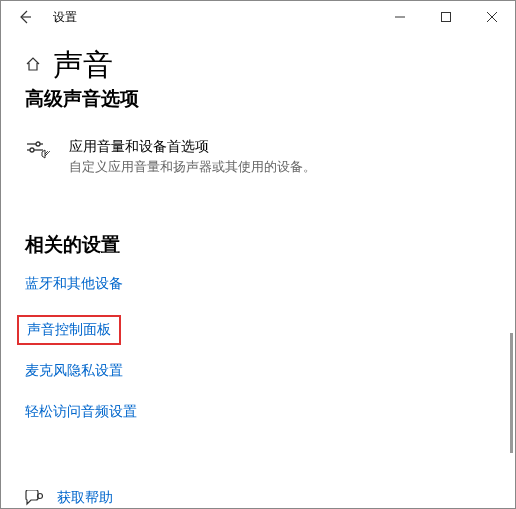 The image size is (516, 509). What do you see at coordinates (192, 167) in the screenshot?
I see `app-volume-desc: 自定义应用音量和扬声器或其使用的设备。` at bounding box center [192, 167].